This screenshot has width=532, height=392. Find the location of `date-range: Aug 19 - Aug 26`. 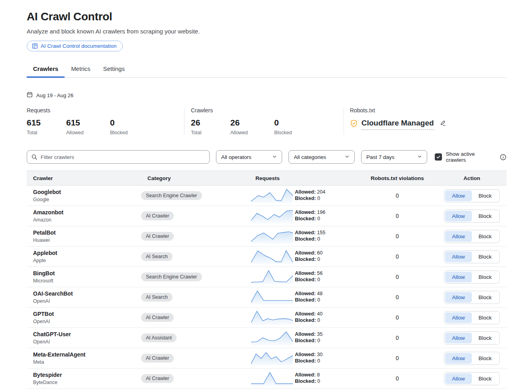

date-range: Aug 19 - Aug 26 is located at coordinates (267, 95).